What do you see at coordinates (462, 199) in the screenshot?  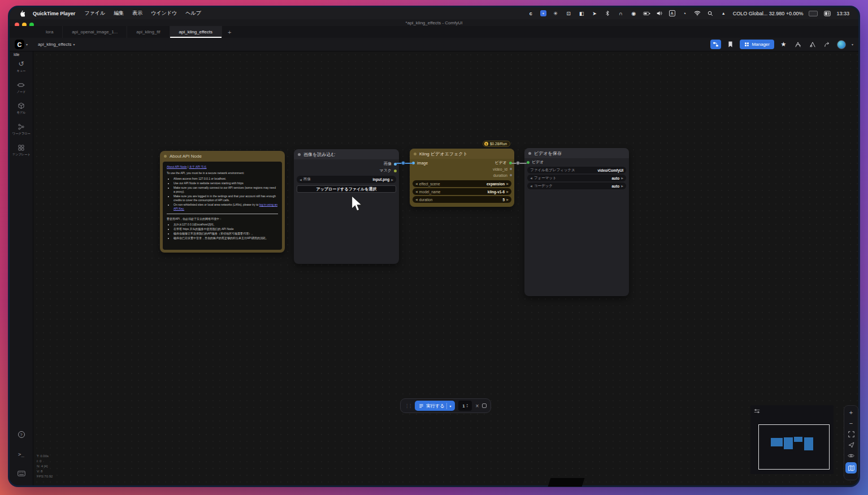 I see `duration-widget: ◀ duration 5 ▶` at bounding box center [462, 199].